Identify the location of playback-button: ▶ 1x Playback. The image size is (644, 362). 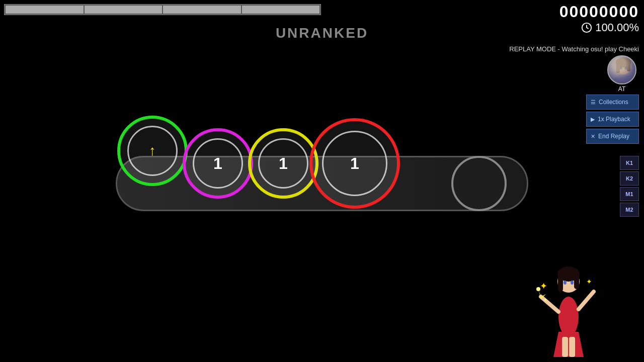
(613, 119).